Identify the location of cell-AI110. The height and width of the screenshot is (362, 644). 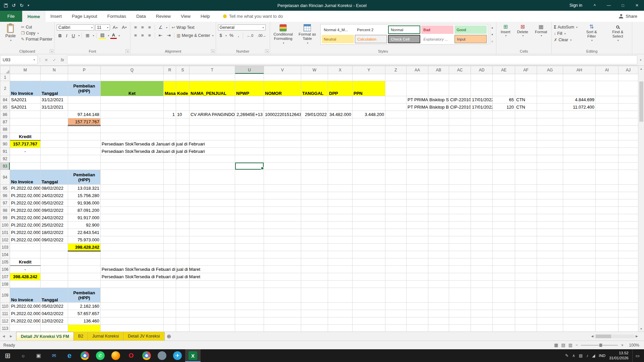
(607, 306).